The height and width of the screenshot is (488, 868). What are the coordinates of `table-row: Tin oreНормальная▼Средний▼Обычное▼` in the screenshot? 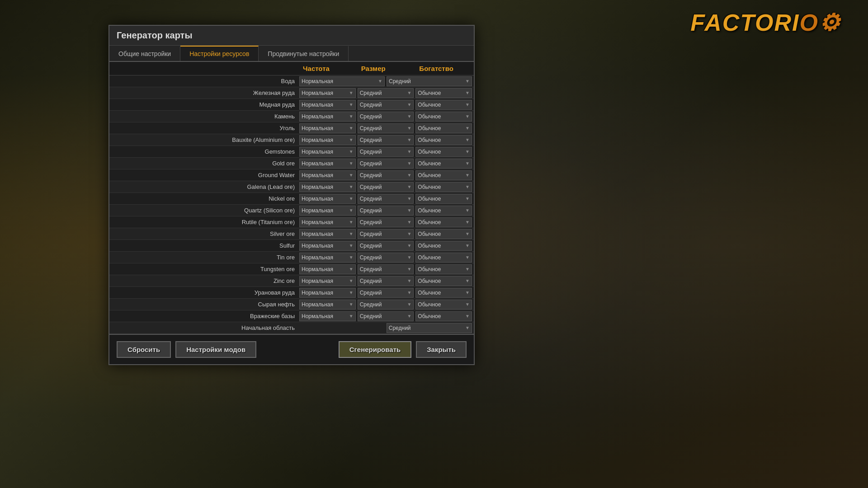 It's located at (292, 258).